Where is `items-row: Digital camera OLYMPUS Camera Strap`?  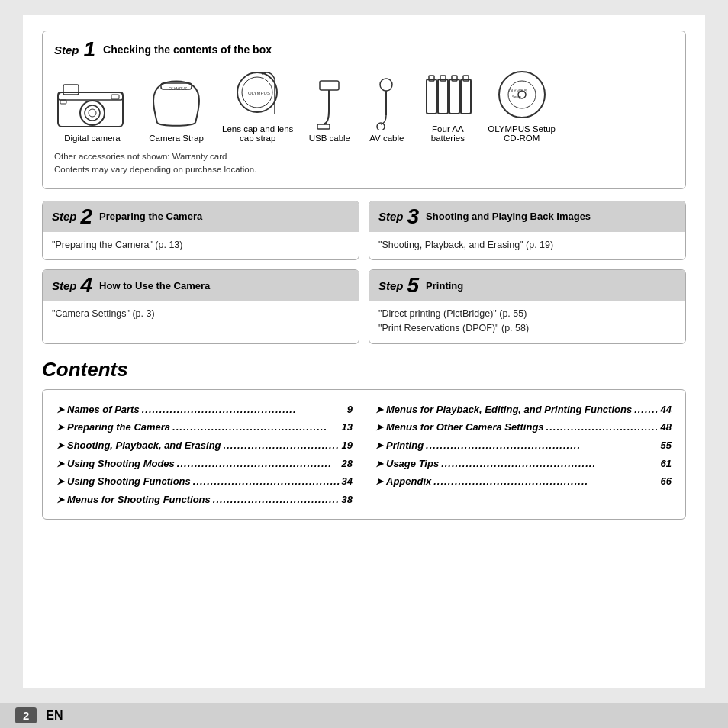 items-row: Digital camera OLYMPUS Camera Strap is located at coordinates (364, 105).